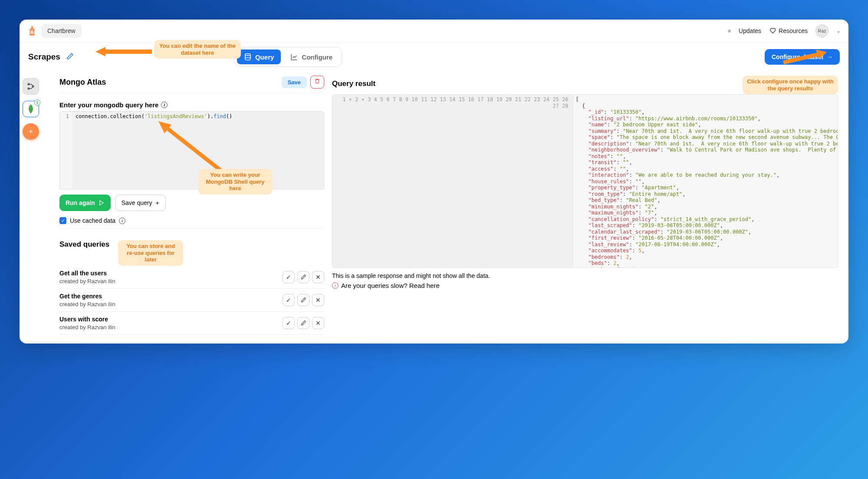 The width and height of the screenshot is (868, 479). What do you see at coordinates (62, 31) in the screenshot?
I see `brand-name: Chartbrew` at bounding box center [62, 31].